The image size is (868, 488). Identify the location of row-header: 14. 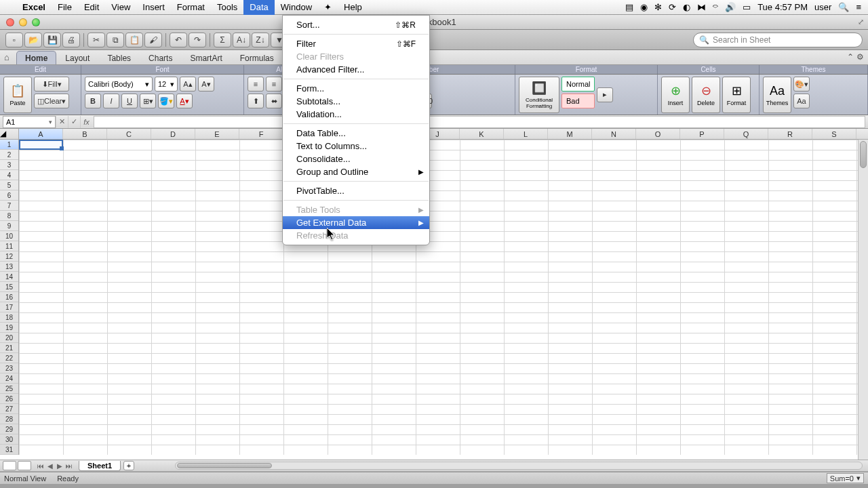
(9, 277).